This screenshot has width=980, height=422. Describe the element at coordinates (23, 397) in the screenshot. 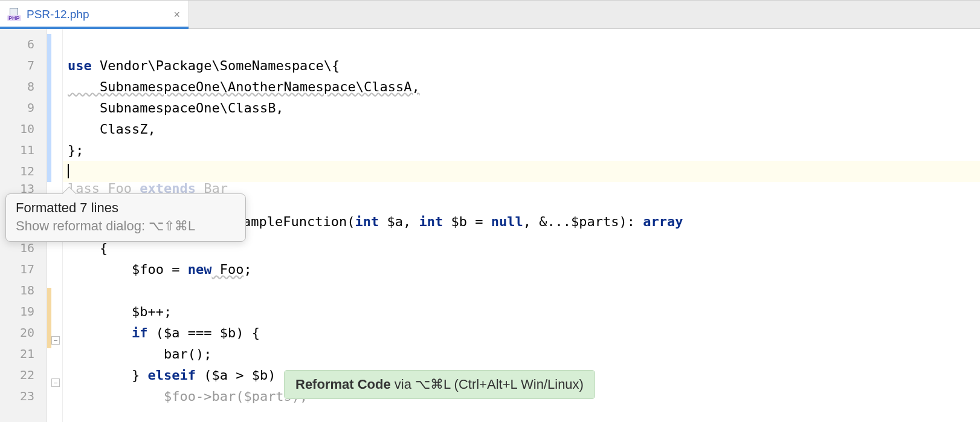

I see `line-number: 23` at that location.